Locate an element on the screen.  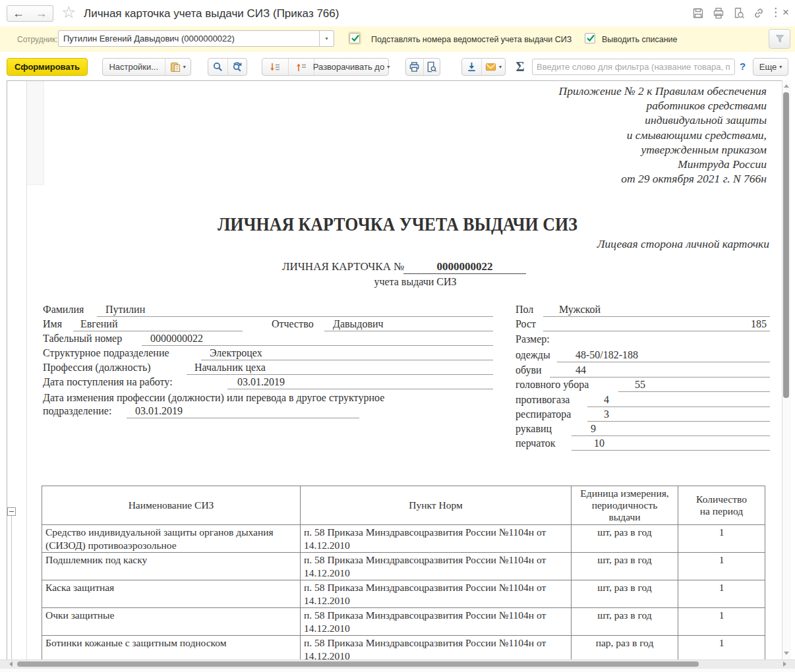
toolbar: Сформировать Настройки... ▾ is located at coordinates (398, 66).